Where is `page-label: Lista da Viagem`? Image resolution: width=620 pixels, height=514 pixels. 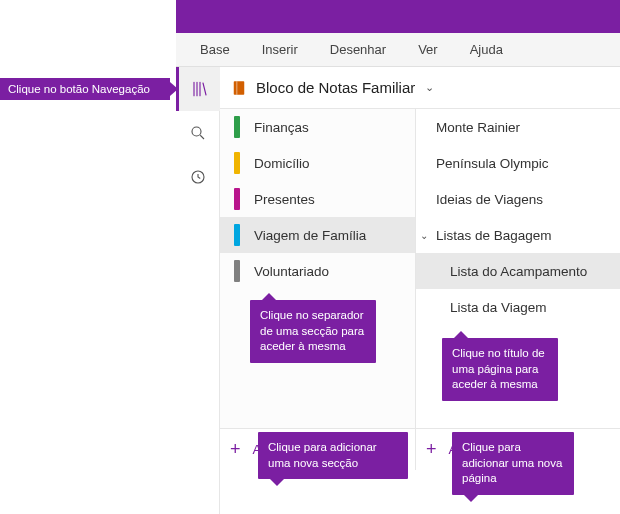
page-label: Lista da Viagem is located at coordinates (498, 308).